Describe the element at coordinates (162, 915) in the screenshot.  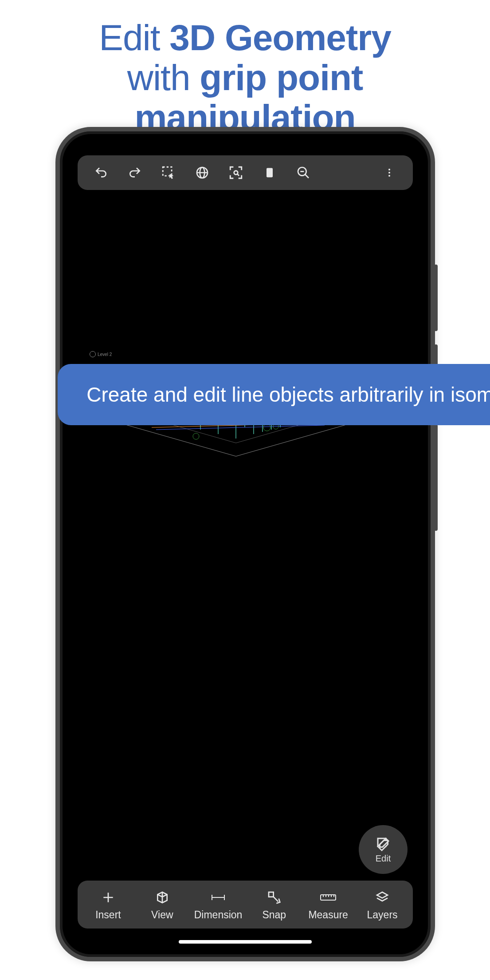
I see `nav-view-label: View` at that location.